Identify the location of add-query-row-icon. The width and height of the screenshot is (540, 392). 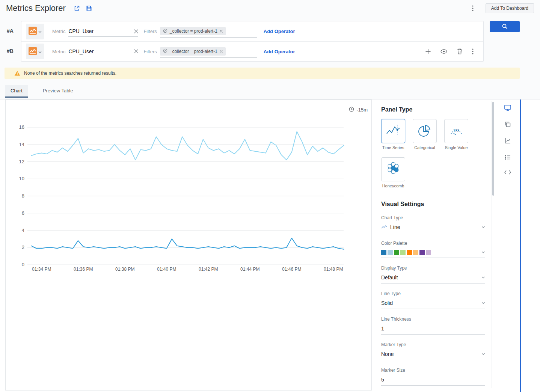
(428, 51).